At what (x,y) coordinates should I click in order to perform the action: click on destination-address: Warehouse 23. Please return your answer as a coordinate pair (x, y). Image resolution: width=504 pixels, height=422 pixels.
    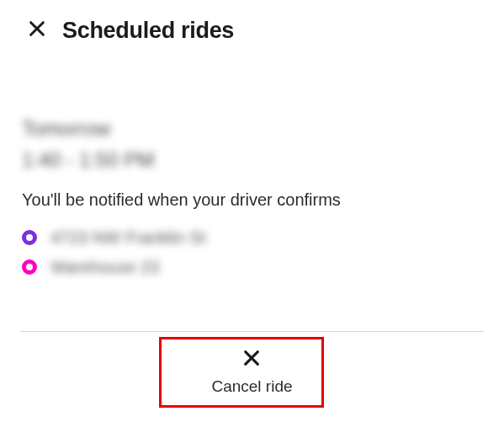
    Looking at the image, I should click on (104, 268).